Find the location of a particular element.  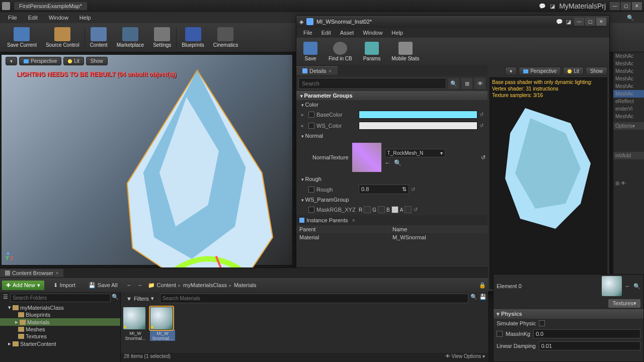

sources-toggle-icon: ☰ is located at coordinates (5, 298).